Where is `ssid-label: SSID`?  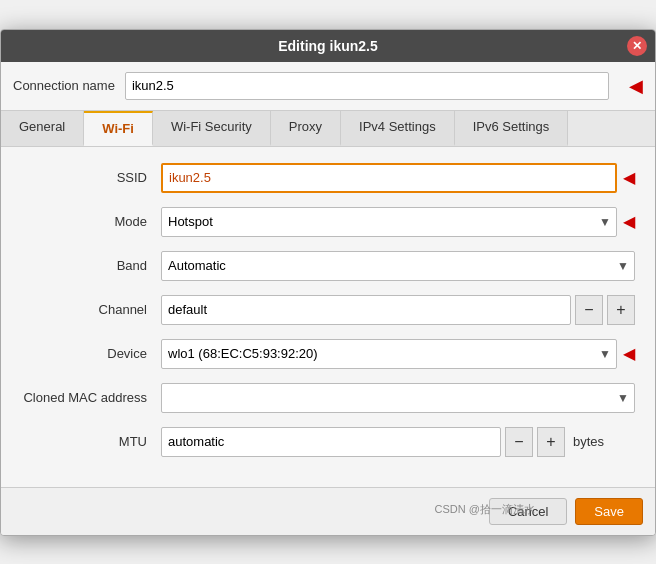
ssid-label: SSID is located at coordinates (91, 178).